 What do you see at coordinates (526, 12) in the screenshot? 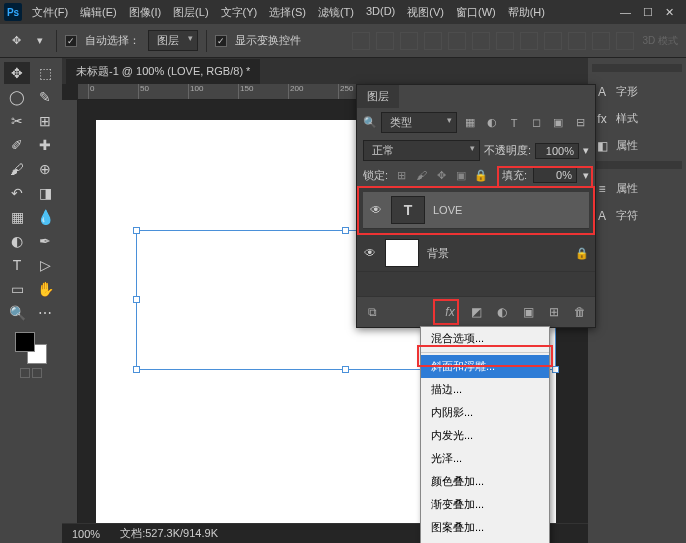
I see `menu-help: 帮助(H)` at bounding box center [526, 12].